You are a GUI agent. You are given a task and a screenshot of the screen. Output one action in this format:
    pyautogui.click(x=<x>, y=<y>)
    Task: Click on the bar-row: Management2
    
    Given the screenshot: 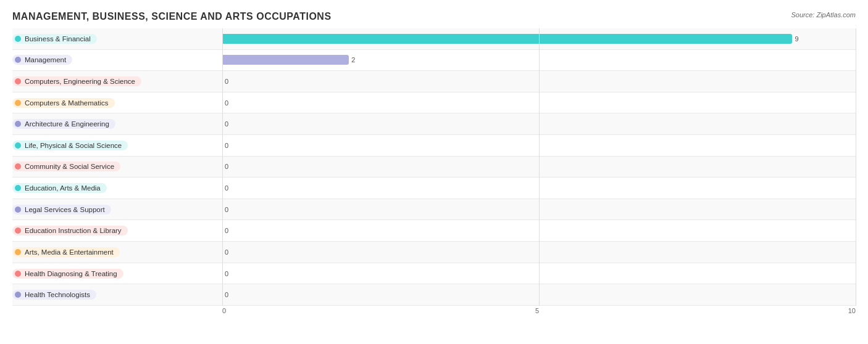 What is the action you would take?
    pyautogui.click(x=434, y=60)
    